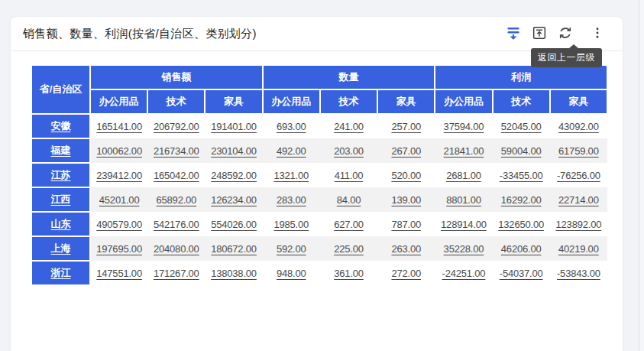 This screenshot has width=644, height=351. What do you see at coordinates (119, 249) in the screenshot?
I see `value-link: 197695.00` at bounding box center [119, 249].